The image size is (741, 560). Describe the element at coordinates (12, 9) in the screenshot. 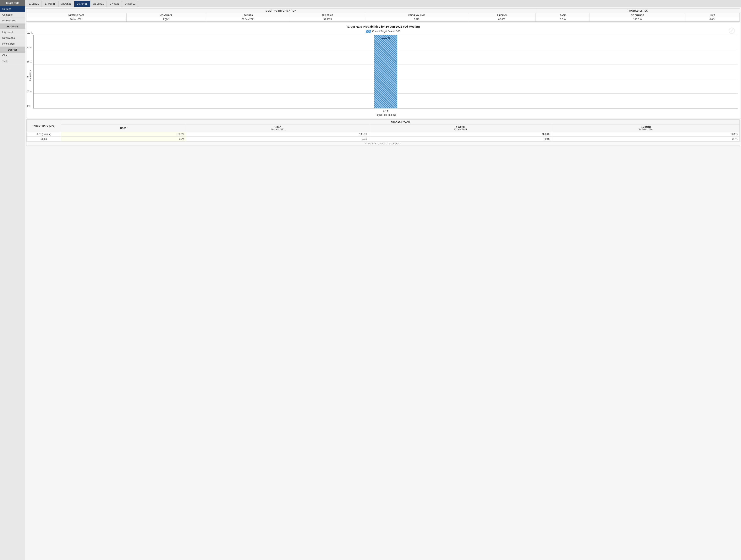

I see `sidebar-item-current: Current` at that location.